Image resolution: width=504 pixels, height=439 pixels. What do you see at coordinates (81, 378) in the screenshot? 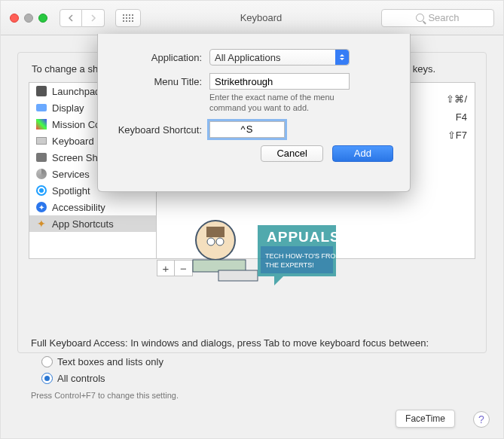
I see `radio-label: All controls` at bounding box center [81, 378].